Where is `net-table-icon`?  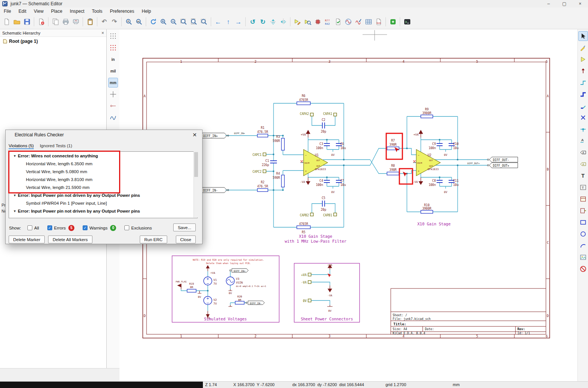
net-table-icon is located at coordinates (368, 22).